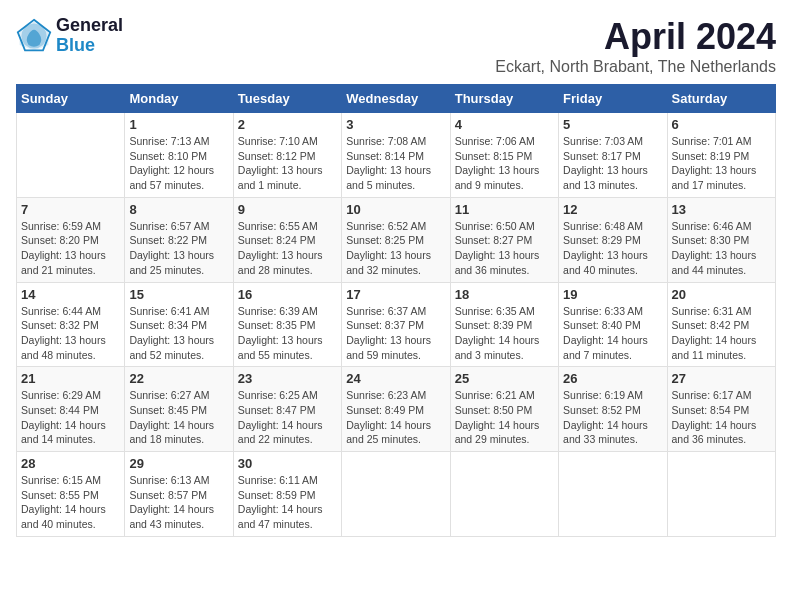  Describe the element at coordinates (287, 156) in the screenshot. I see `calendar-cell: 2Sunrise: 7:10 AMSunset: 8:12 PMDaylight…` at that location.